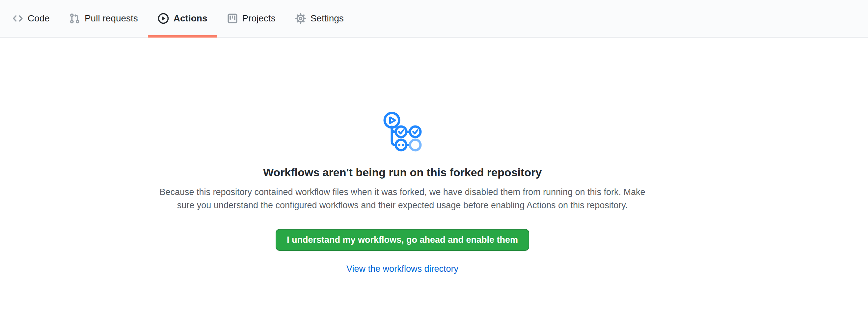 The width and height of the screenshot is (868, 311). Describe the element at coordinates (402, 173) in the screenshot. I see `blankslate-heading: Workflows aren't being run on this forke…` at that location.